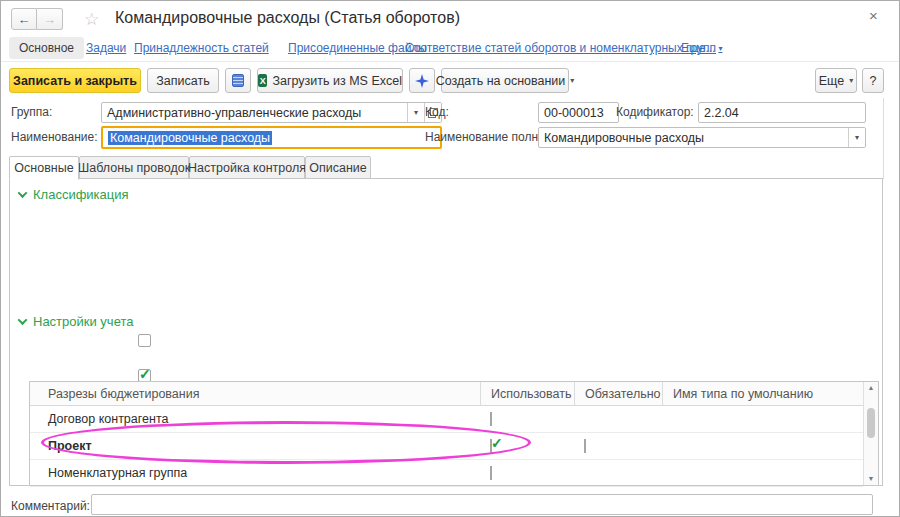 The height and width of the screenshot is (517, 900). Describe the element at coordinates (446, 420) in the screenshot. I see `table-row-contract: Договор контрагента` at that location.